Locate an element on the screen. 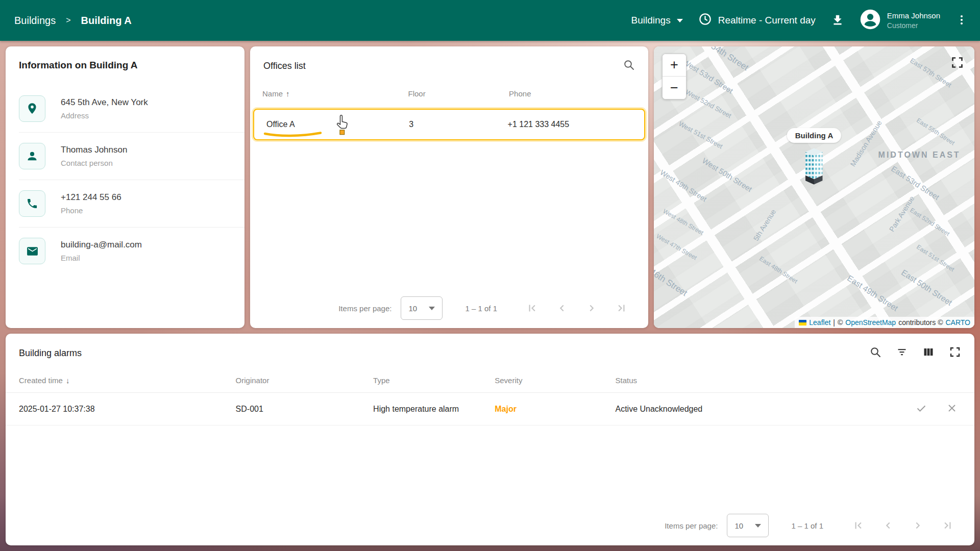 The image size is (980, 551). office-row: Office A 3 +1 121 333 4455 is located at coordinates (449, 124).